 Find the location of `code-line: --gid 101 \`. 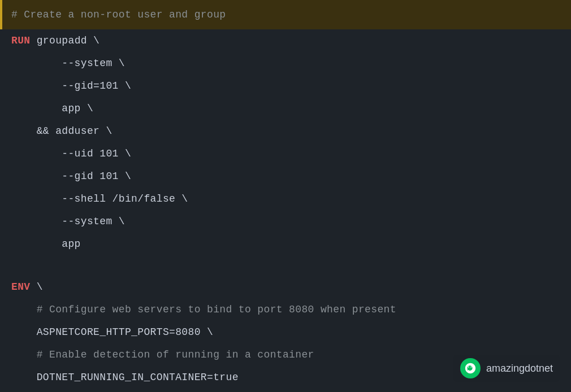

code-line: --gid 101 \ is located at coordinates (286, 176).